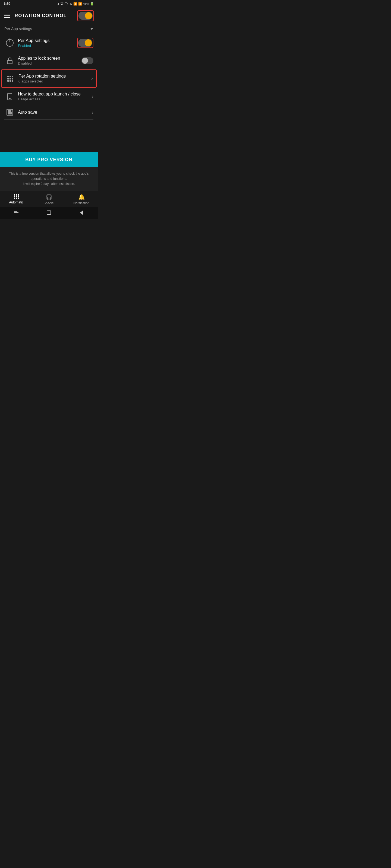  What do you see at coordinates (18, 29) in the screenshot?
I see `section-label-text: Per App settings` at bounding box center [18, 29].